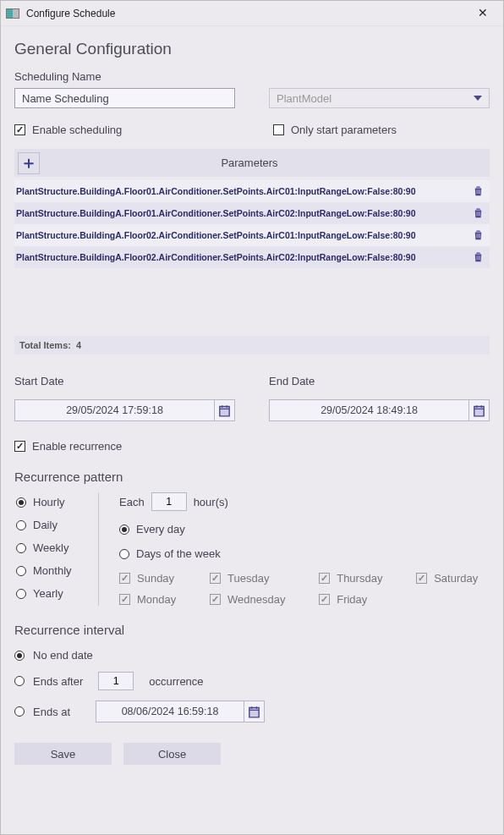  Describe the element at coordinates (68, 130) in the screenshot. I see `enable-scheduling-checkbox: Enable scheduling` at that location.